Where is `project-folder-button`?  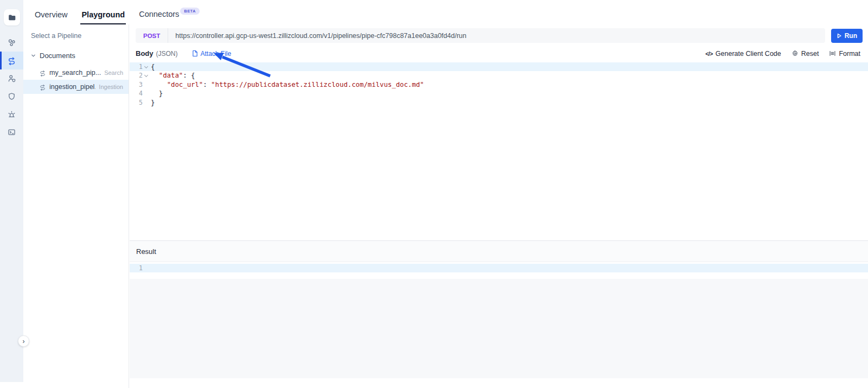
project-folder-button is located at coordinates (12, 17).